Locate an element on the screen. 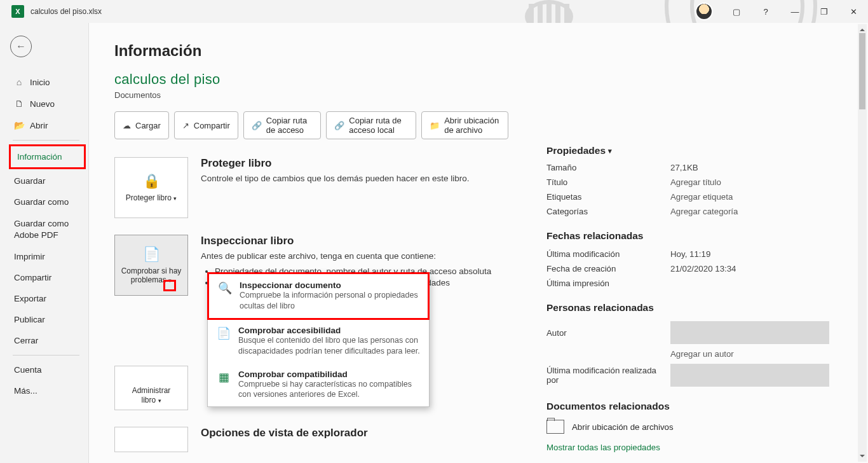  explorer-title: Opciones de vista de explorador is located at coordinates (285, 433).